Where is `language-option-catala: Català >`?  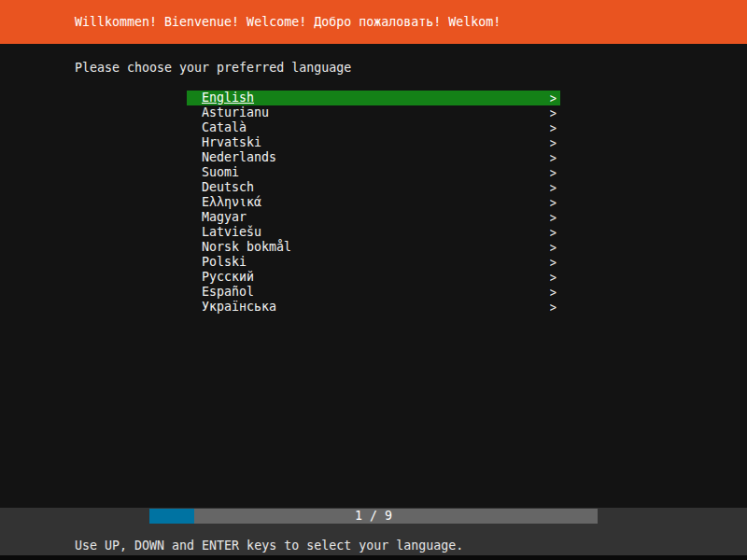 language-option-catala: Català > is located at coordinates (374, 128).